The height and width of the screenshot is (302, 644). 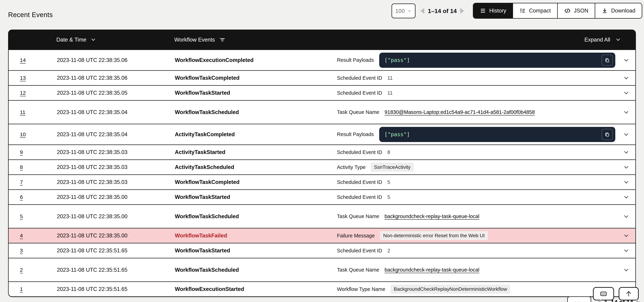 What do you see at coordinates (477, 236) in the screenshot?
I see `event-detail: Failure Message Non-deterministic error …` at bounding box center [477, 236].